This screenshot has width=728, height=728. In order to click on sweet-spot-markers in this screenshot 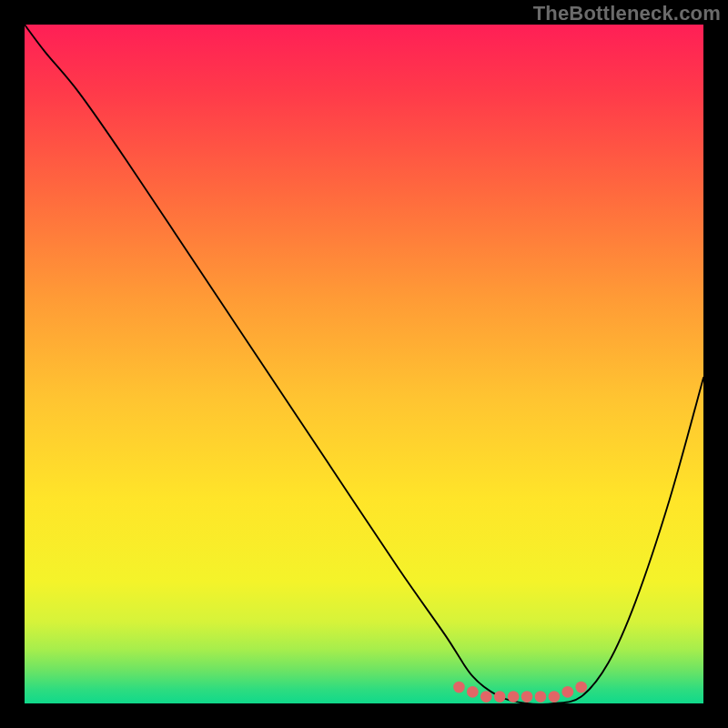, I will do `click(521, 692)`.